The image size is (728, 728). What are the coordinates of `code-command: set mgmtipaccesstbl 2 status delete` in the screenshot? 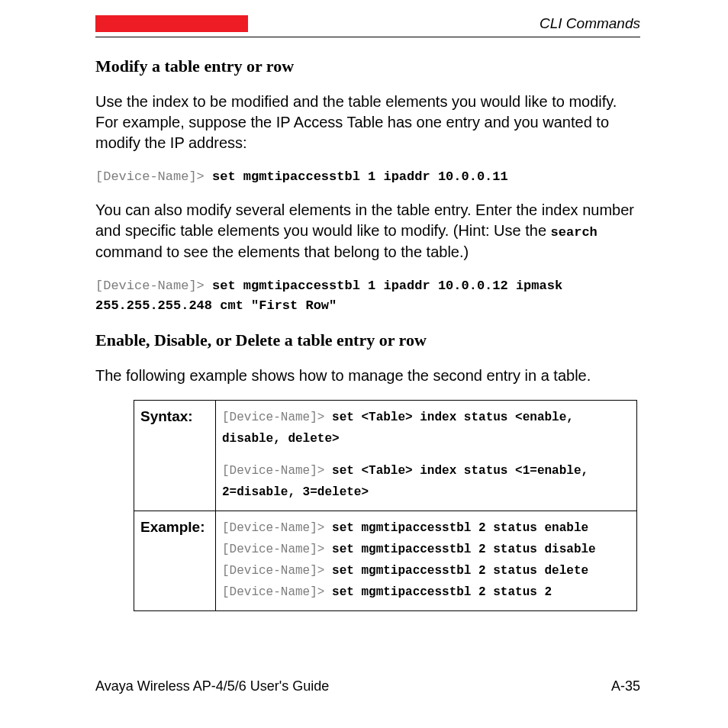 It's located at (460, 571).